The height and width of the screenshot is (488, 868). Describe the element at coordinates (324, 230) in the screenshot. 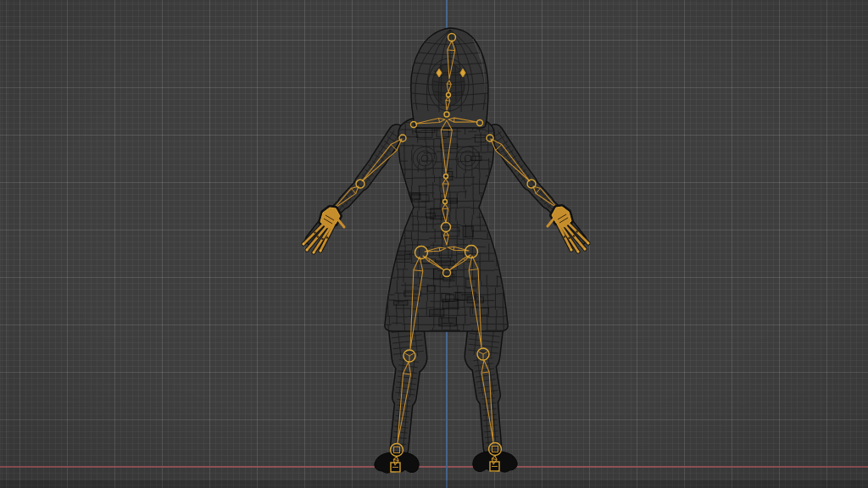

I see `hand-left` at that location.